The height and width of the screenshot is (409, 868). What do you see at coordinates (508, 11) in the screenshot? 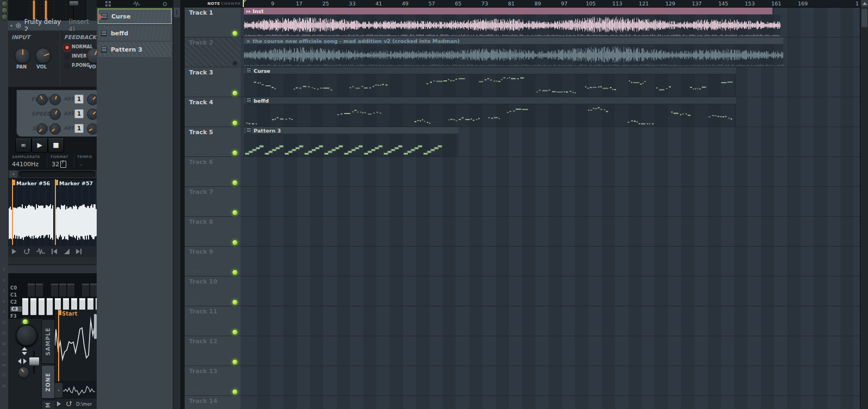
I see `clip-header: ↦Inst` at bounding box center [508, 11].